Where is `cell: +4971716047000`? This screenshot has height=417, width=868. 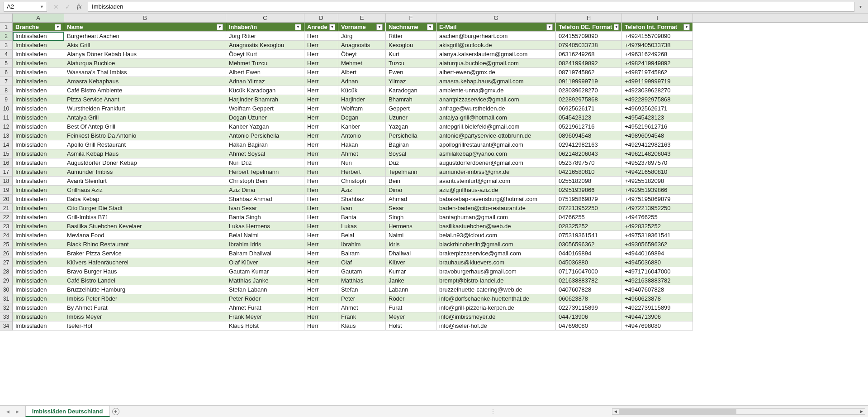 cell: +4971716047000 is located at coordinates (658, 272).